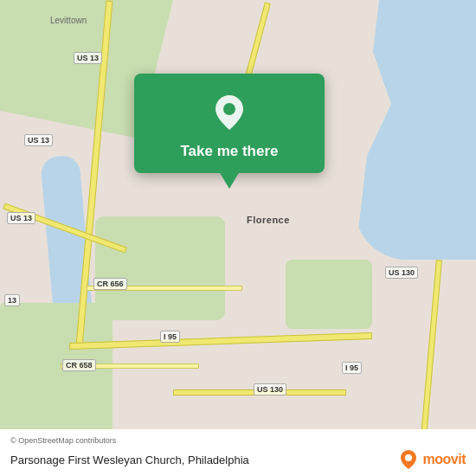 The image size is (476, 476). I want to click on road-label-us130-2: US 130, so click(270, 389).